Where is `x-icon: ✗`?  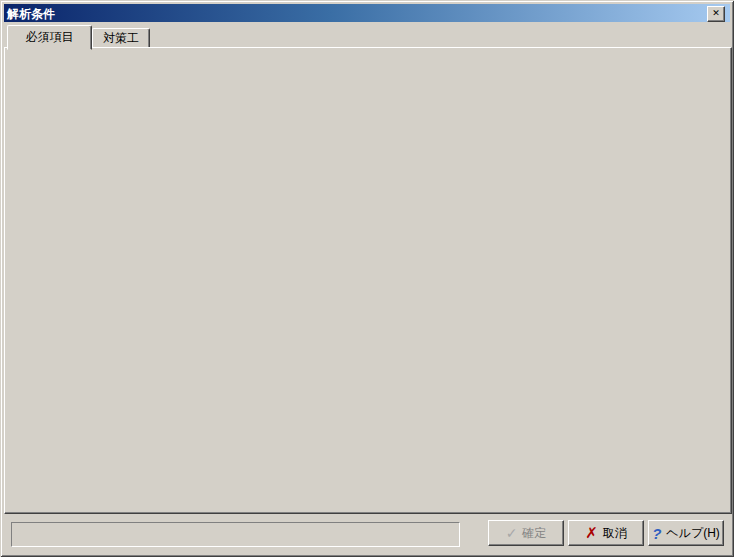
x-icon: ✗ is located at coordinates (592, 533).